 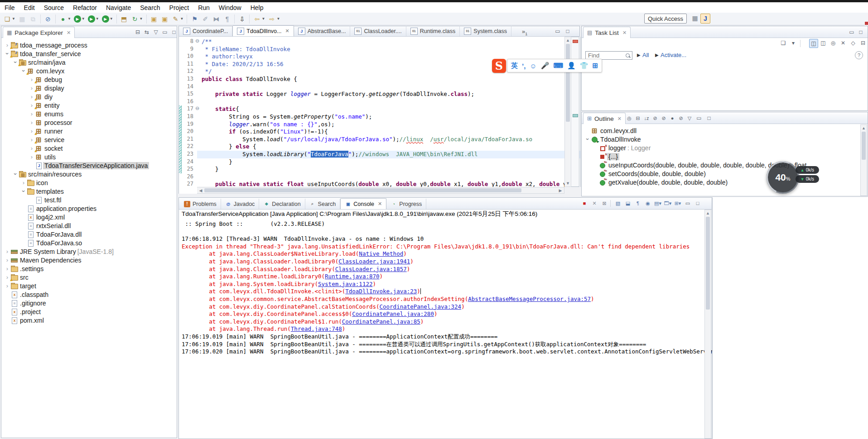 I want to click on scroll-lock-icon: ⬓, so click(x=628, y=203).